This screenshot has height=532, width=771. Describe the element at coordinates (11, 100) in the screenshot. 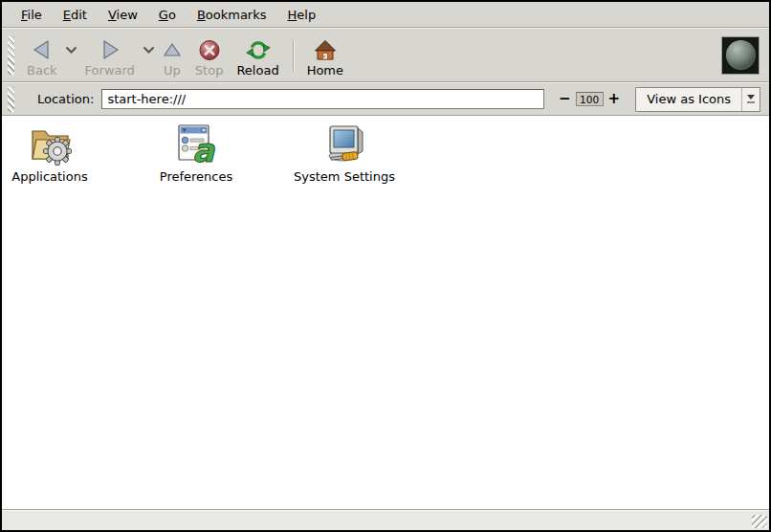

I see `location-bar-grip-handle` at that location.